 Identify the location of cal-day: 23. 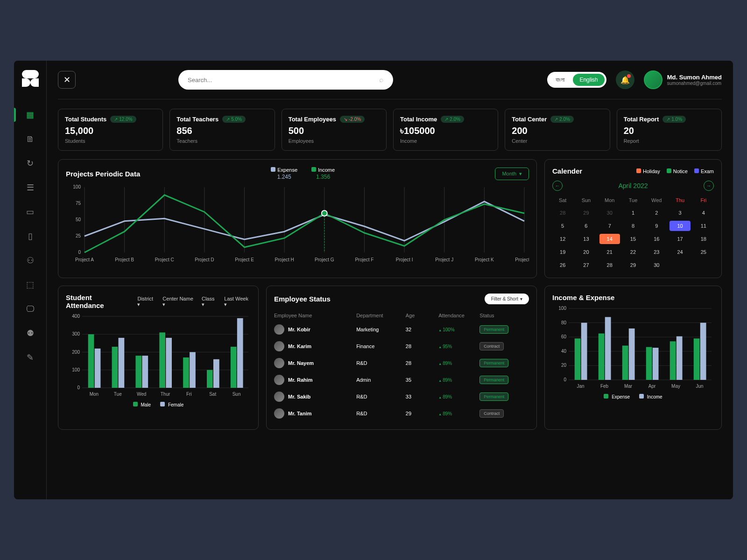
(656, 252).